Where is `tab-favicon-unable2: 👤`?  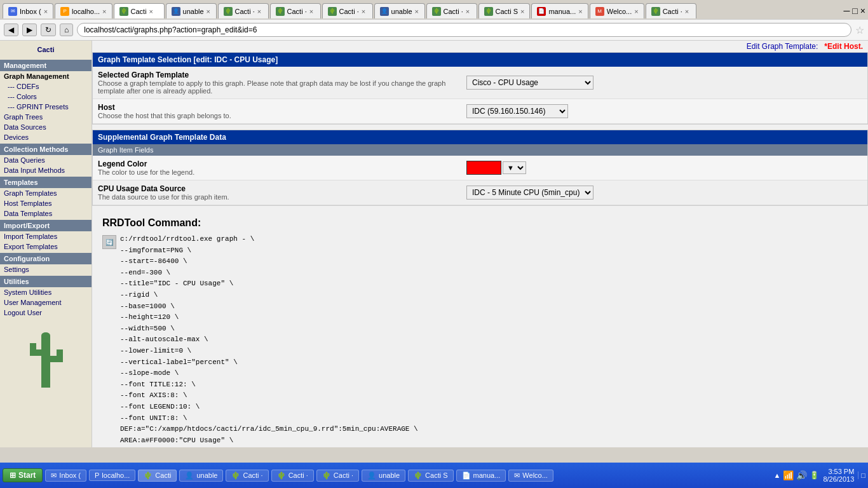 tab-favicon-unable2: 👤 is located at coordinates (384, 11).